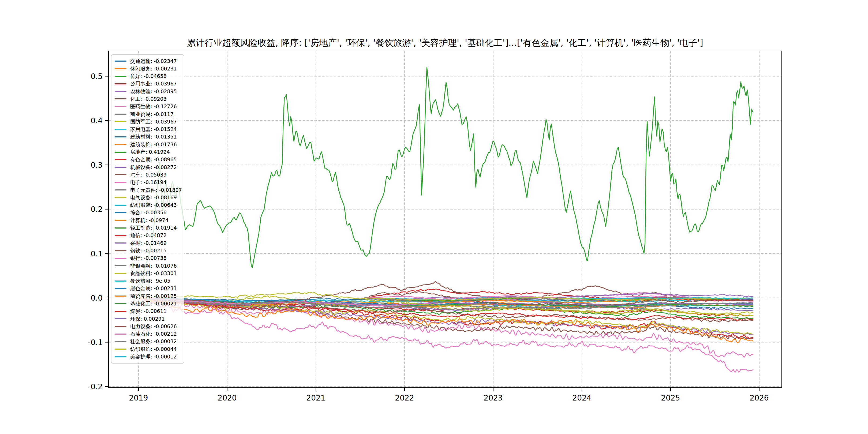 This screenshot has width=868, height=434. Describe the element at coordinates (148, 342) in the screenshot. I see `legend-item: 社会服务: -0.00032` at that location.